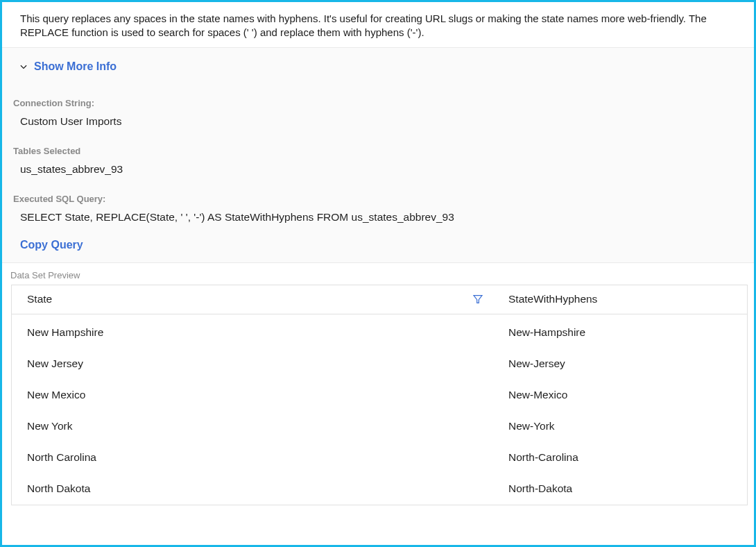  What do you see at coordinates (379, 489) in the screenshot?
I see `table-row: North DakotaNorth-Dakota` at bounding box center [379, 489].